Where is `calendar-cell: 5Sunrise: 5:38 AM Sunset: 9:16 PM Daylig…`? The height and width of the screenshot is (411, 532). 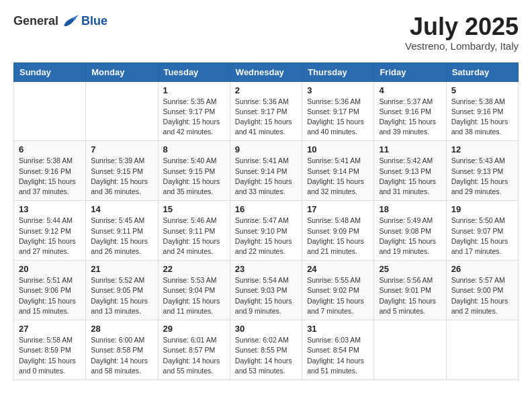 calendar-cell: 5Sunrise: 5:38 AM Sunset: 9:16 PM Daylig… is located at coordinates (482, 111).